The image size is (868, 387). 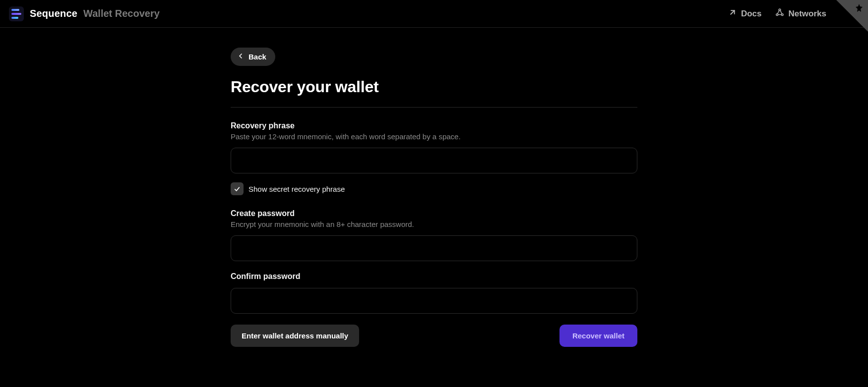 What do you see at coordinates (434, 224) in the screenshot?
I see `create-password-desc: Encrypt your mnemonic with an 8+ charact…` at bounding box center [434, 224].